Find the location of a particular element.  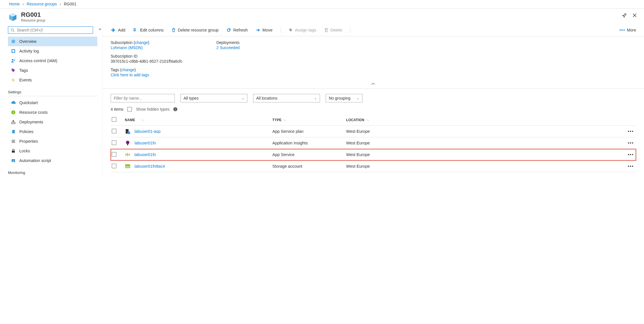

delete-rg-button: Delete resource group is located at coordinates (195, 30).